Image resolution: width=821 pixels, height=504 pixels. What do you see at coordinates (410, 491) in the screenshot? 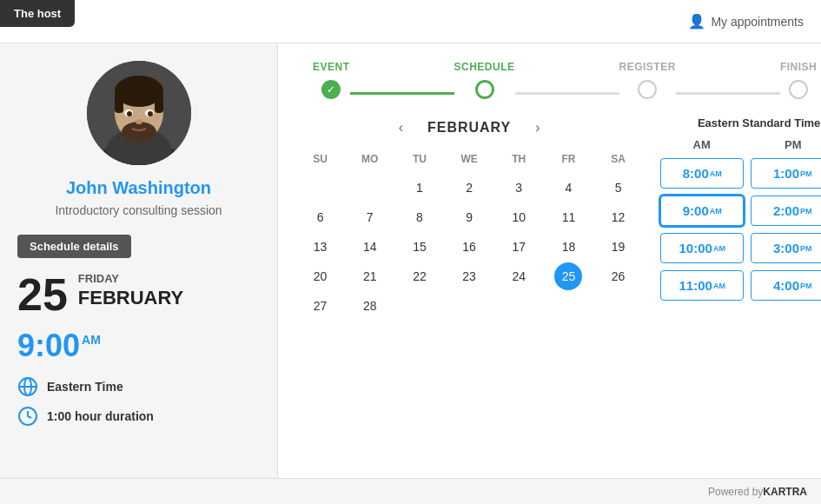
I see `footer: Powered by KARTRA` at bounding box center [410, 491].